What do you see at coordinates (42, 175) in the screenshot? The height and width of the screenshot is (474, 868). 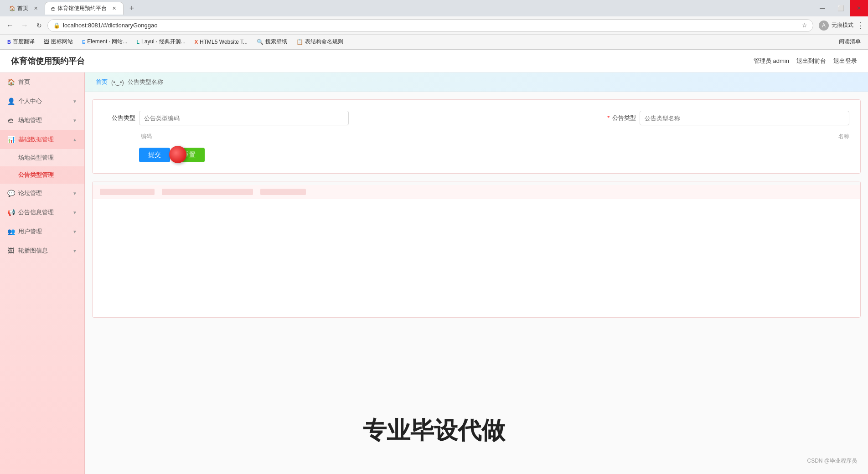 I see `sidebar-subitem-notice-type: 公告类型管理` at bounding box center [42, 175].